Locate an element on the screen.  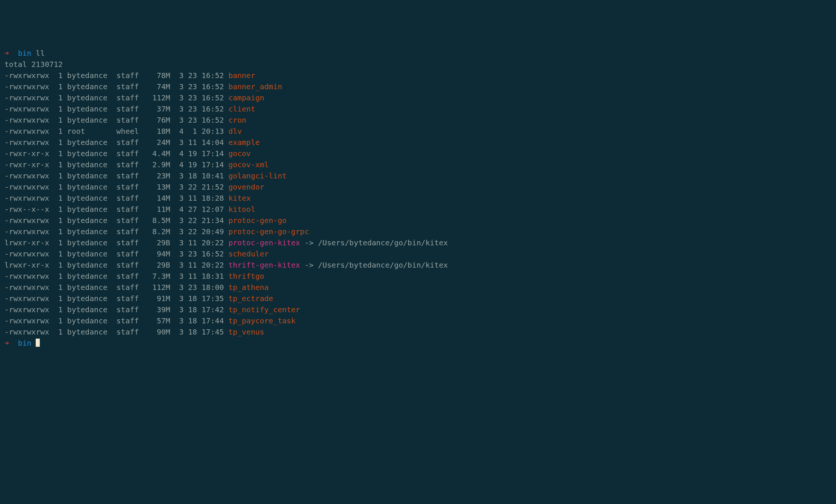
file-listing-row: lrwxr-xr-x 1 bytedance staff 29B 3 11 20… is located at coordinates (418, 265).